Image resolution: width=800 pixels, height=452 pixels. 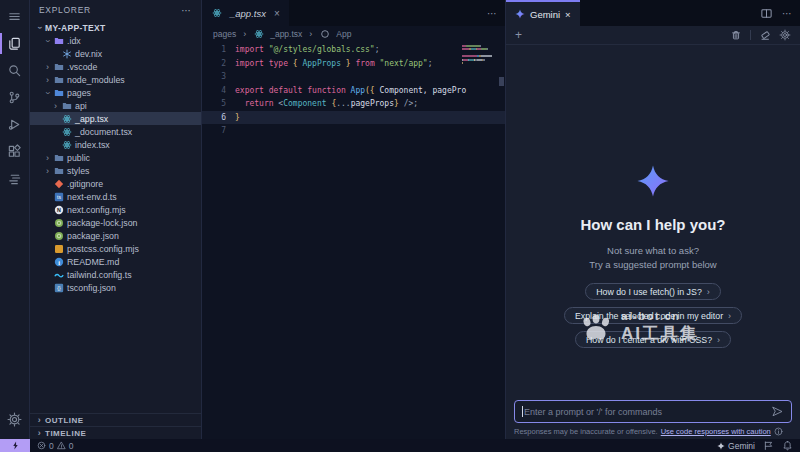 I want to click on trash-icon, so click(x=736, y=35).